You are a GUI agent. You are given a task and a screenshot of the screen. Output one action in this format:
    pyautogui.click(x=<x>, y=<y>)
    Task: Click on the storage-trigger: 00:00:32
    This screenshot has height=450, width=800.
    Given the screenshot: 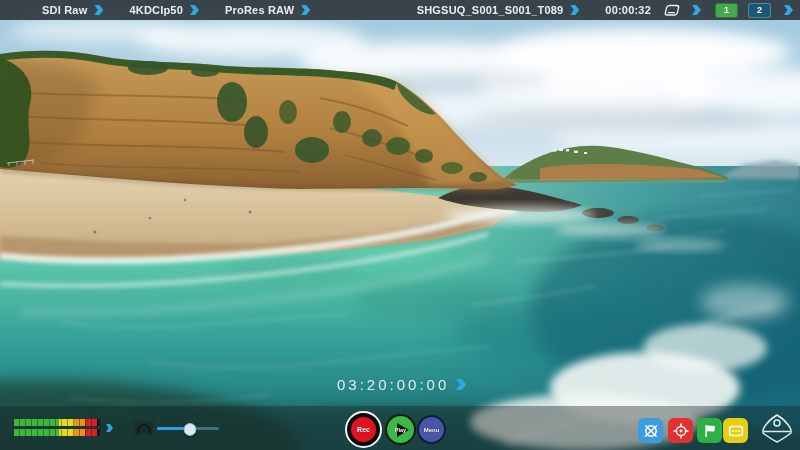 What is the action you would take?
    pyautogui.click(x=653, y=10)
    